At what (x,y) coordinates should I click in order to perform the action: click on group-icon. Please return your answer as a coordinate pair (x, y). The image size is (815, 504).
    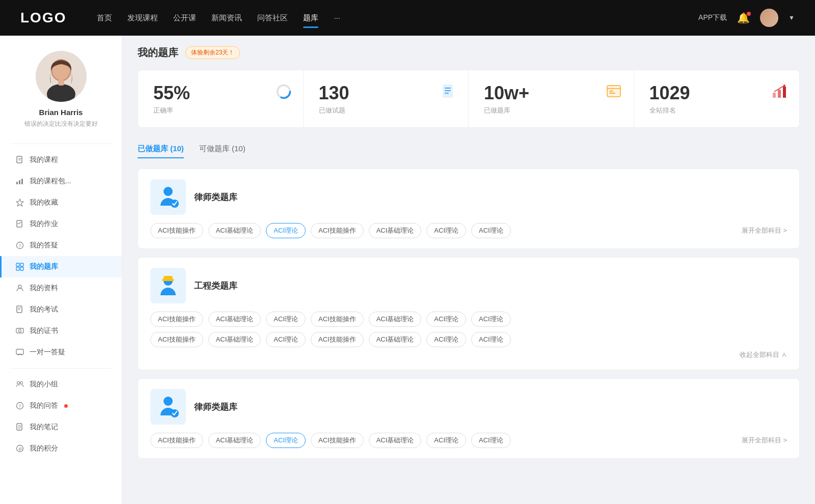
    Looking at the image, I should click on (20, 384).